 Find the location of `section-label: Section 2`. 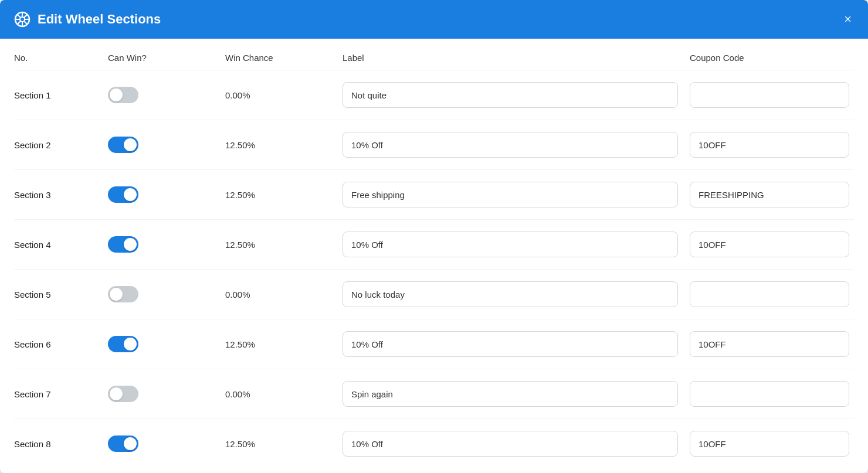

section-label: Section 2 is located at coordinates (33, 145).